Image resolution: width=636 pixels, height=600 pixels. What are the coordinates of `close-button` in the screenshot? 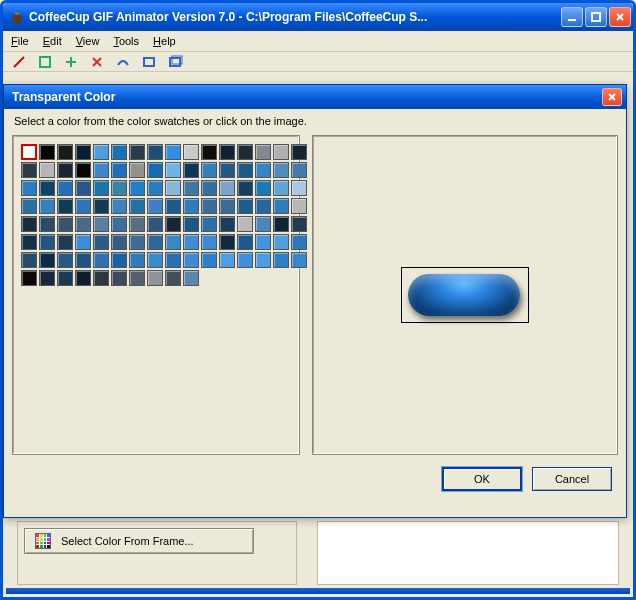 It's located at (620, 17).